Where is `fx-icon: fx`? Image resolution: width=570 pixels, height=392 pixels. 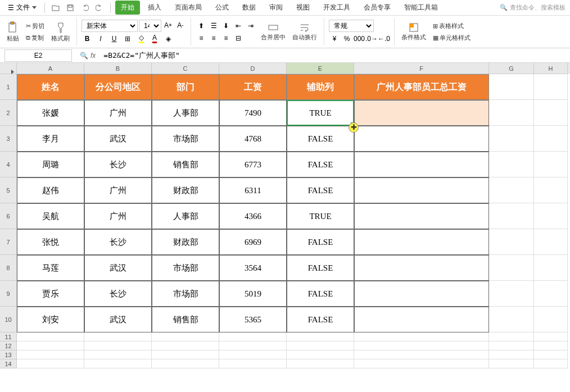
fx-icon: fx is located at coordinates (93, 56).